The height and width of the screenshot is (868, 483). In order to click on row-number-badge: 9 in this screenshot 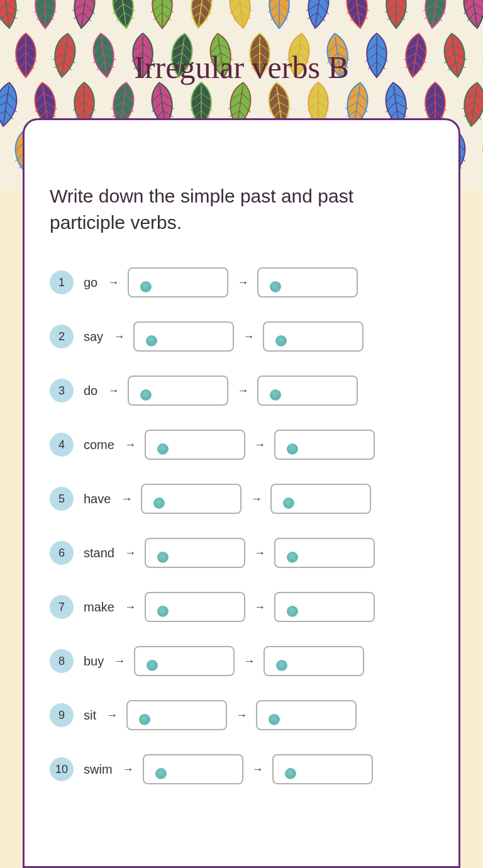, I will do `click(62, 715)`.